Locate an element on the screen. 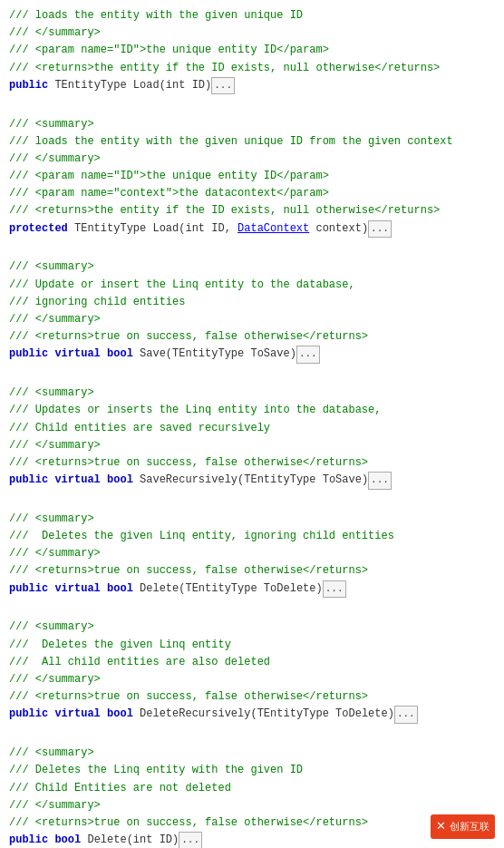 Image resolution: width=504 pixels, height=848 pixels. keyword: protected is located at coordinates (42, 229).